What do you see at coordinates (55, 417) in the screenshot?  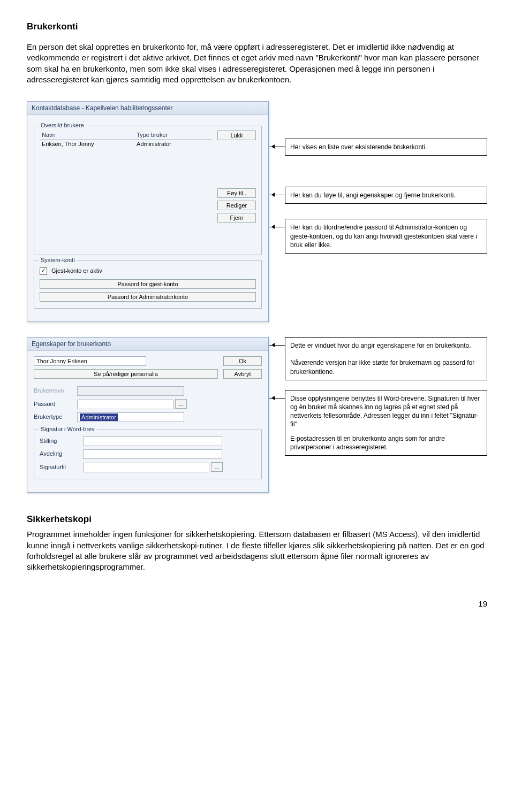 I see `label-brukertype: Brukertype` at bounding box center [55, 417].